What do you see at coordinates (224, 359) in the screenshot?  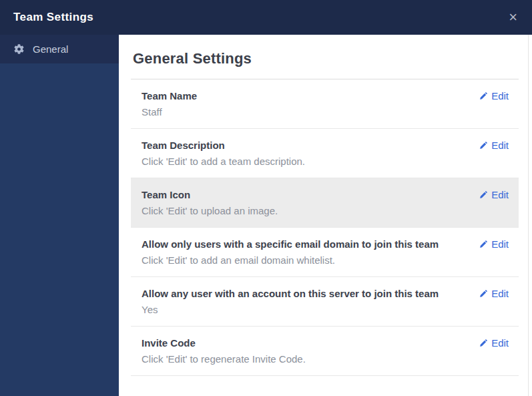 I see `setting-description: Click 'Edit' to regenerate Invite Code.` at bounding box center [224, 359].